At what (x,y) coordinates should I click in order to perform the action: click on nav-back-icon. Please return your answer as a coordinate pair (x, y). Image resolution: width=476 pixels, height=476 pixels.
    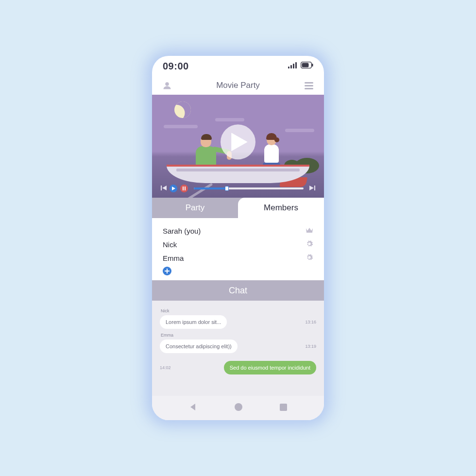
    Looking at the image, I should click on (193, 408).